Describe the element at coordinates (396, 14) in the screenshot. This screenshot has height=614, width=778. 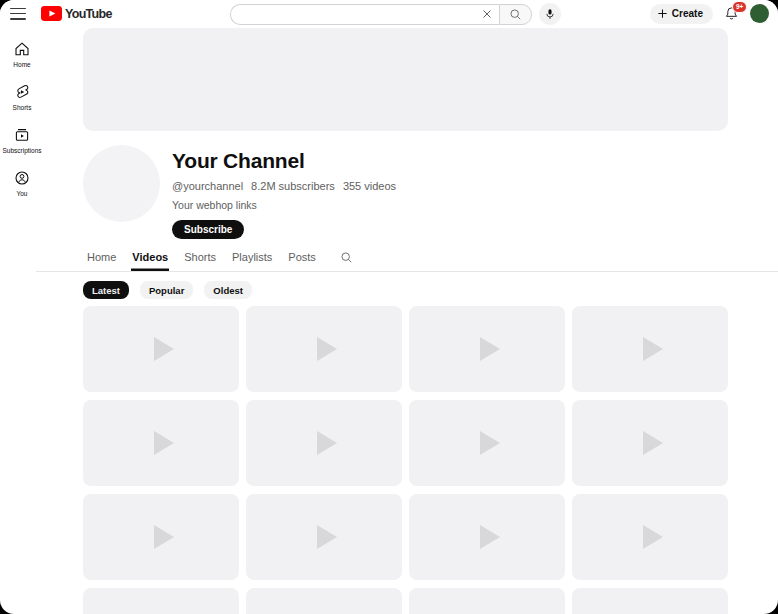
I see `search-area` at that location.